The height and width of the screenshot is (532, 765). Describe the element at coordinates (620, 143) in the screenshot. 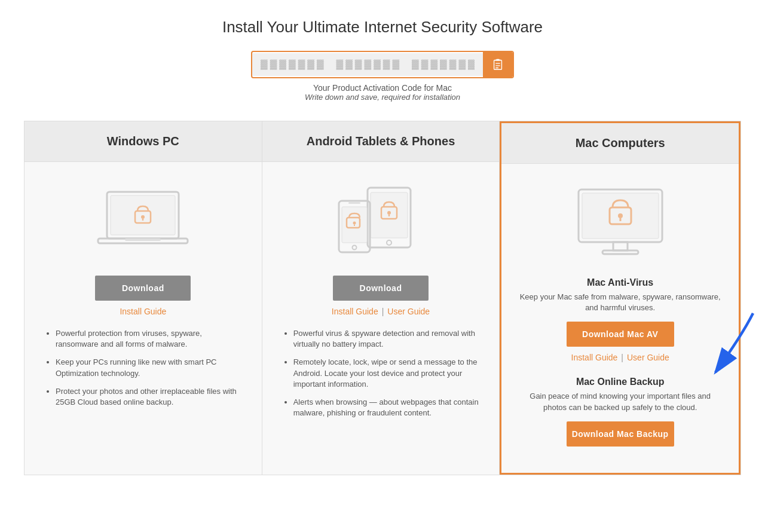

I see `mac-card-header: Mac Computers` at that location.